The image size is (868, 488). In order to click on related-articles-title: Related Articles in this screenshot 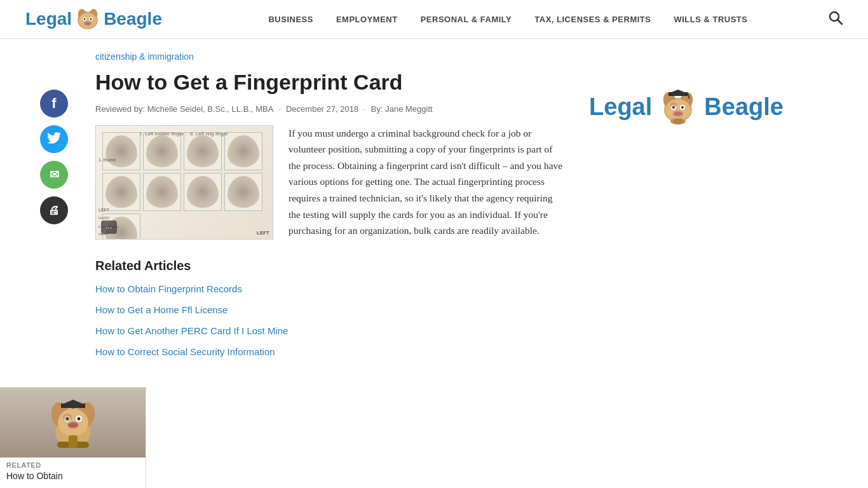, I will do `click(330, 266)`.